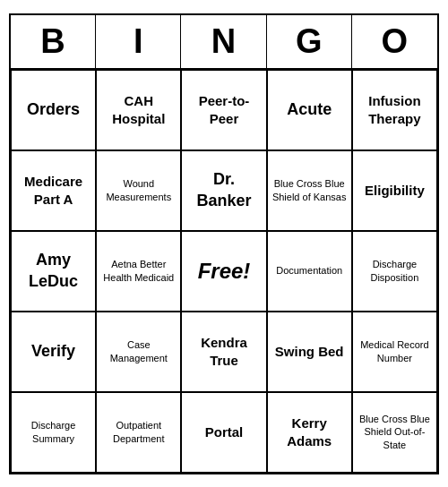  I want to click on bingo-cell-10: Amy LeDuc, so click(54, 271).